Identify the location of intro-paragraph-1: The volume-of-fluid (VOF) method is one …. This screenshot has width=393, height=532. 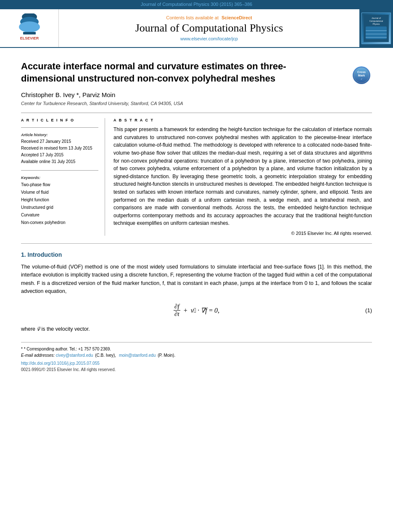
(197, 279).